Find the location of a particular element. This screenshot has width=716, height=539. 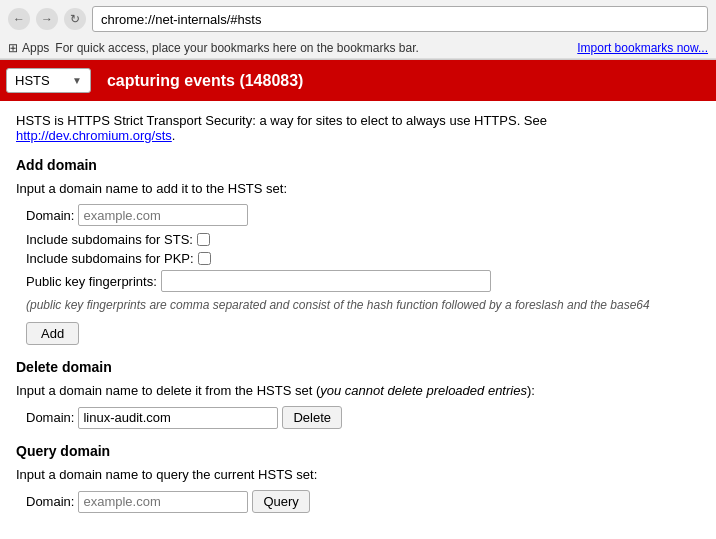

query-domain-row: Domain: Query is located at coordinates (363, 502).